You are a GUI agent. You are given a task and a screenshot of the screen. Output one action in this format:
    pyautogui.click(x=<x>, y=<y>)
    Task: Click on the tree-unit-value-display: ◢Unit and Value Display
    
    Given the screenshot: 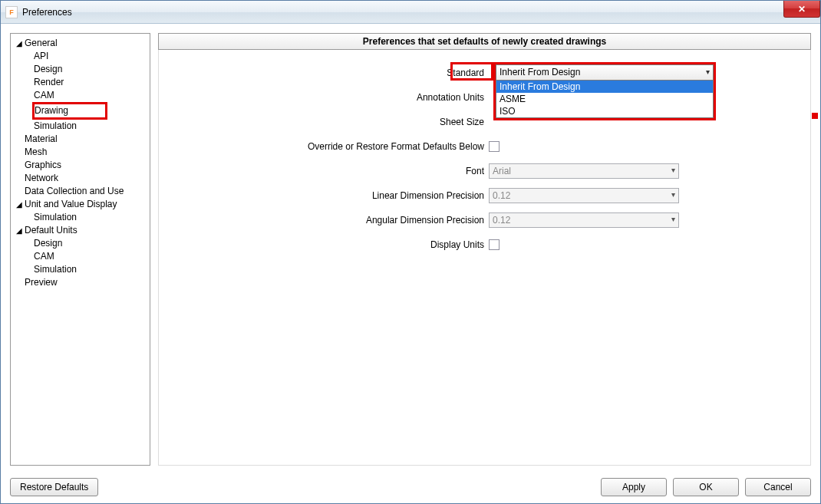 What is the action you would take?
    pyautogui.click(x=80, y=204)
    